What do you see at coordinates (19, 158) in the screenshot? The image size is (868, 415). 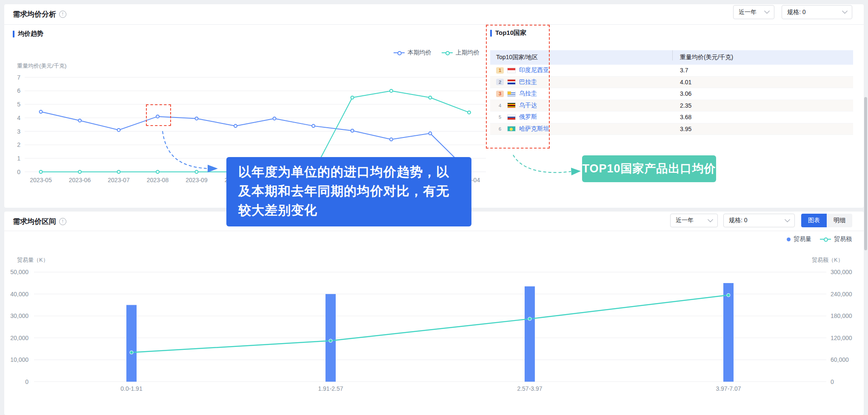 I see `svg-text: 1` at bounding box center [19, 158].